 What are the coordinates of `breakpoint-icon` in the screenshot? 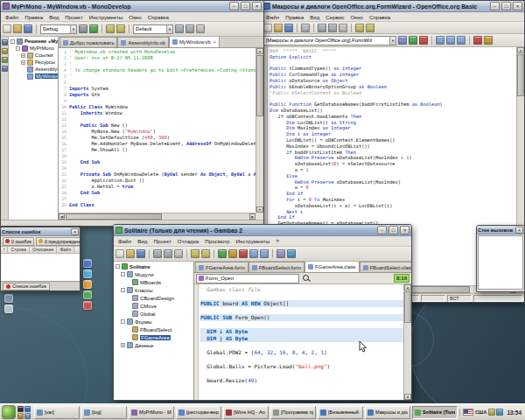 It's located at (478, 40).